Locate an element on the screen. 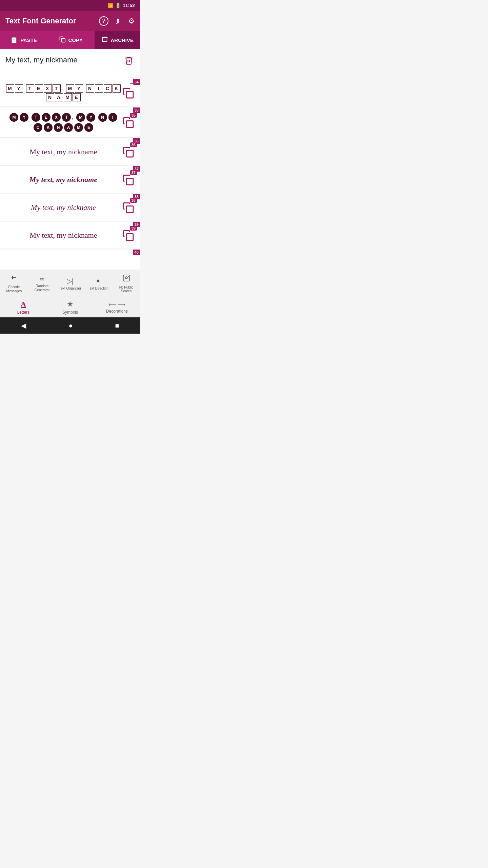  nav-direction: ✦ Text Direction is located at coordinates (98, 283).